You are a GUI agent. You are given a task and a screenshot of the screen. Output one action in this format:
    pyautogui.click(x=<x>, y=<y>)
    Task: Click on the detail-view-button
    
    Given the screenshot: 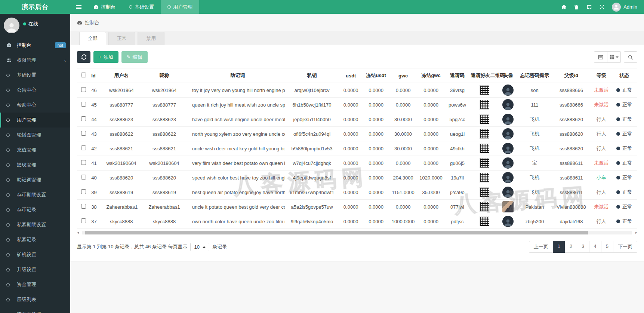 What is the action you would take?
    pyautogui.click(x=601, y=57)
    